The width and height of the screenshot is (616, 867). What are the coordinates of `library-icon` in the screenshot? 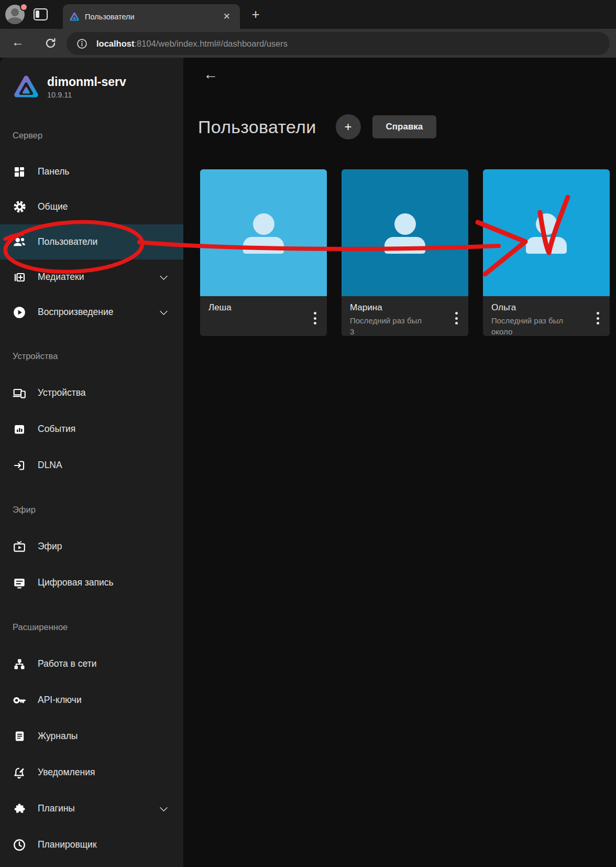 It's located at (19, 277).